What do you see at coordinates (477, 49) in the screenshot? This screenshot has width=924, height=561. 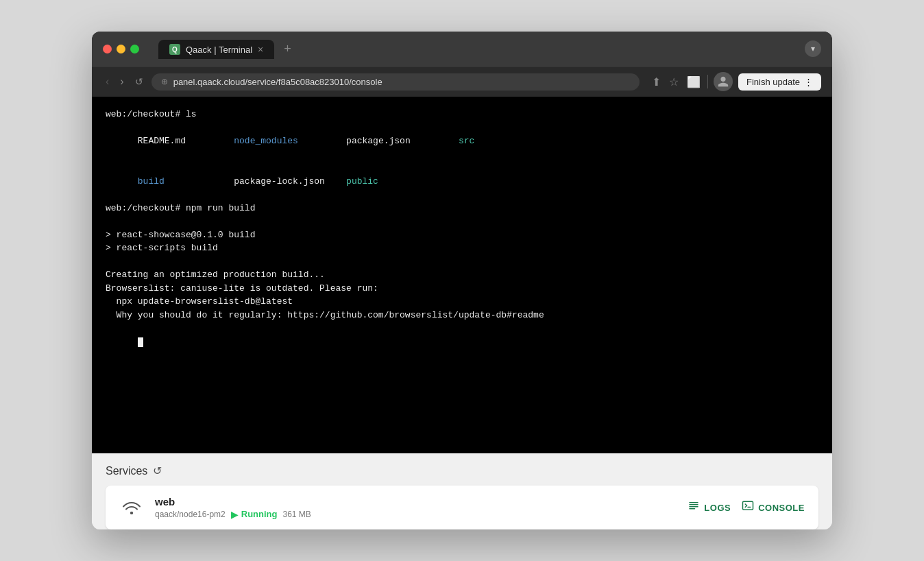 I see `tab-bar: Q Qaack | Terminal × +` at bounding box center [477, 49].